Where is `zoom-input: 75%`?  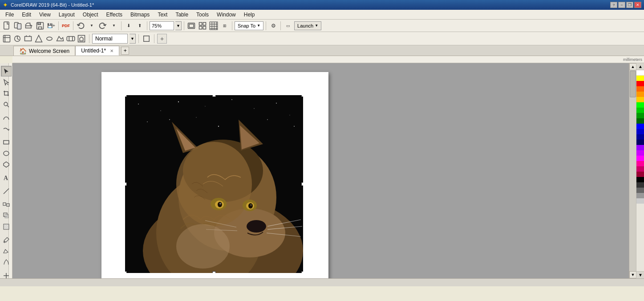 zoom-input: 75% is located at coordinates (162, 26).